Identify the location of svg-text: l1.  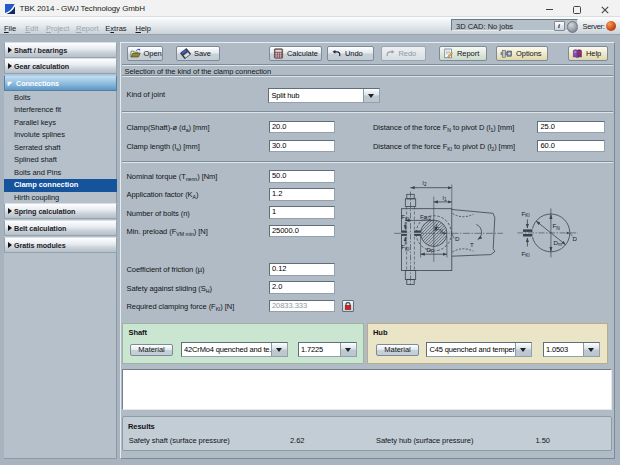
(445, 198).